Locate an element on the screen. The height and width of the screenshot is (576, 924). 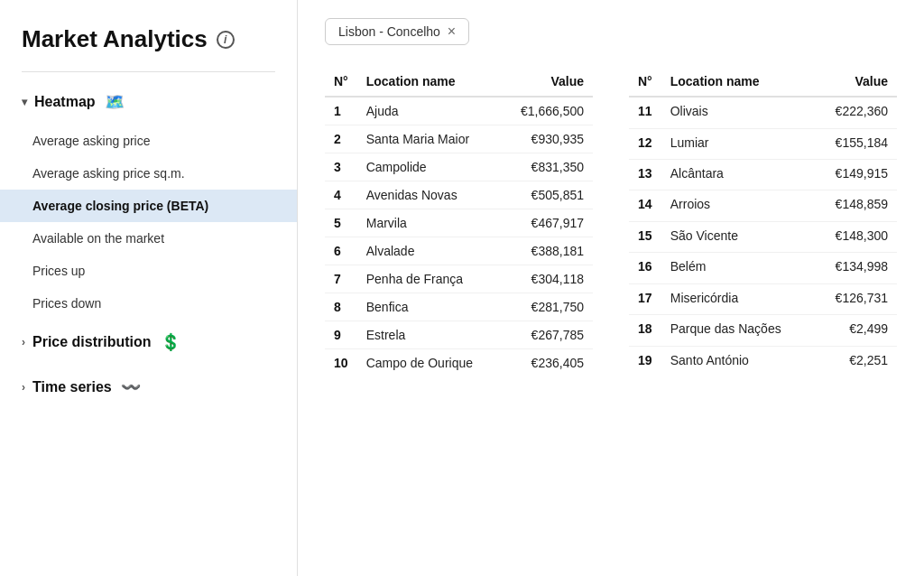
table-row: 9 Estrela €267,785 is located at coordinates (458, 336).